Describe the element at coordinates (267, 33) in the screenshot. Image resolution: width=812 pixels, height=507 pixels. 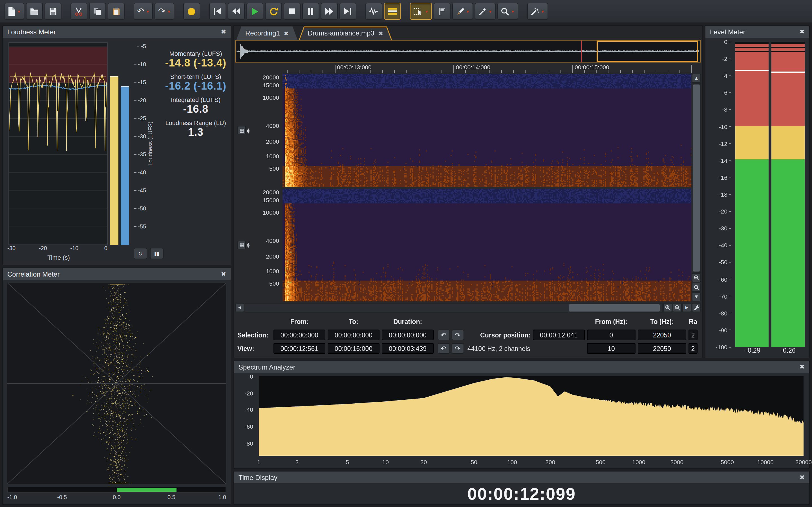
I see `tab-recording1: Recording1 ✖` at that location.